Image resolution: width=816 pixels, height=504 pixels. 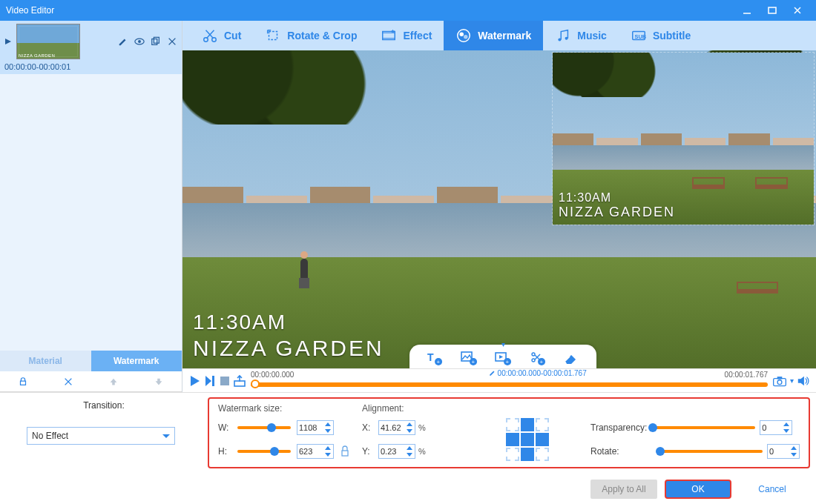 I want to click on width-slider, so click(x=264, y=428).